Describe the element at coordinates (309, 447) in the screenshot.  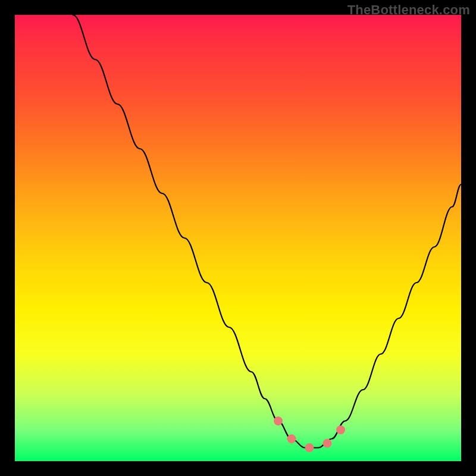
I see `red-marker-bottom` at that location.